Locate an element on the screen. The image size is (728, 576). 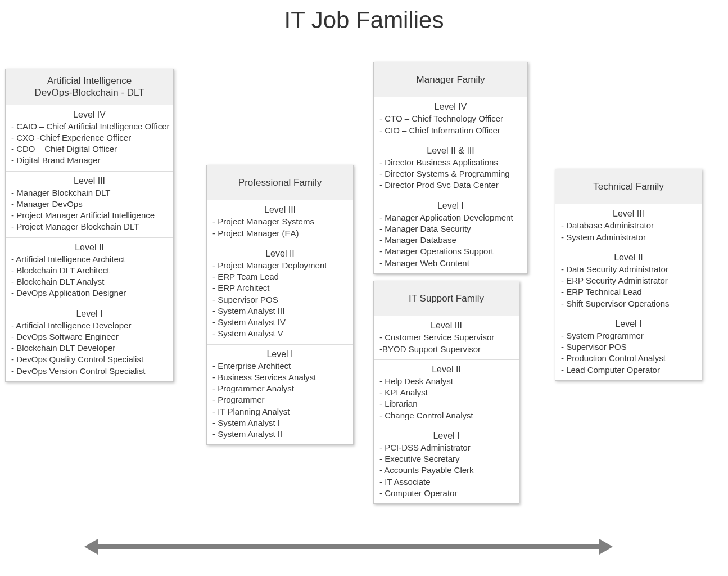
role-item: - Digital Brand Manager is located at coordinates (89, 160).